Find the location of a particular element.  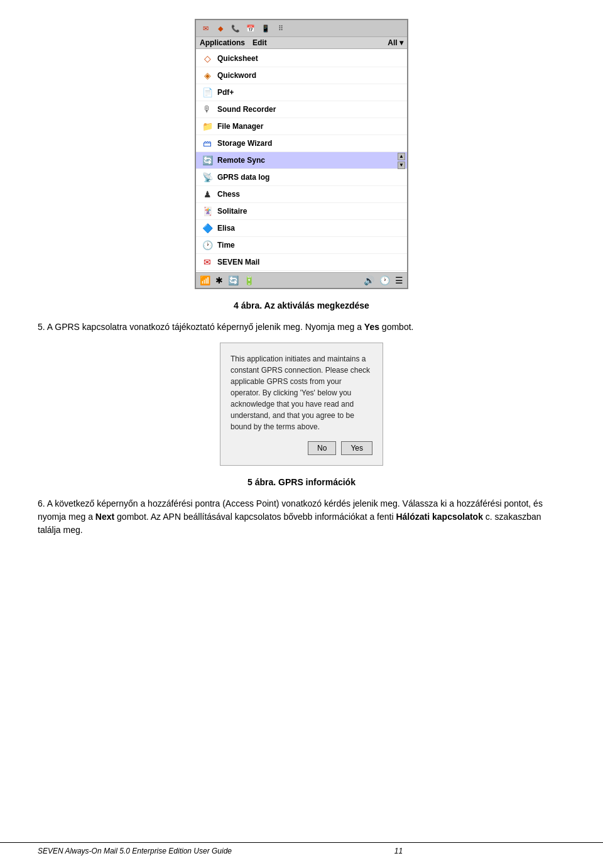

app-name-remote-sync: Remote Sync is located at coordinates (241, 160).